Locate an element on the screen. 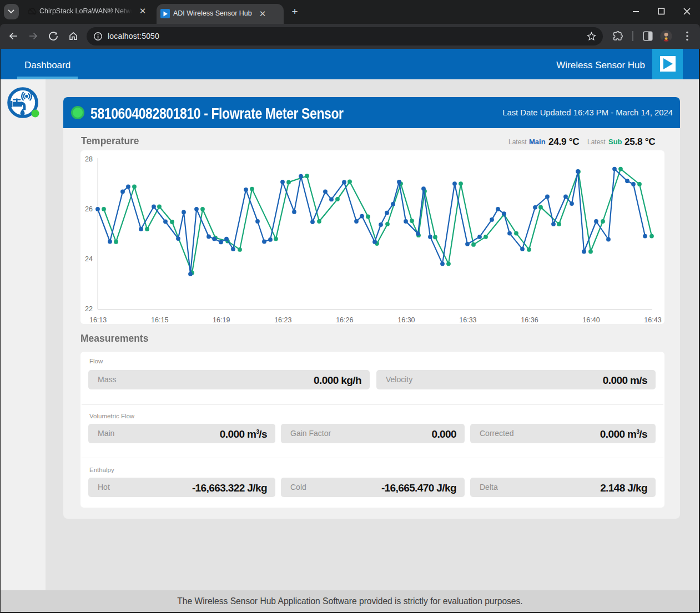 Image resolution: width=700 pixels, height=613 pixels. svg-text: 16:33 is located at coordinates (467, 320).